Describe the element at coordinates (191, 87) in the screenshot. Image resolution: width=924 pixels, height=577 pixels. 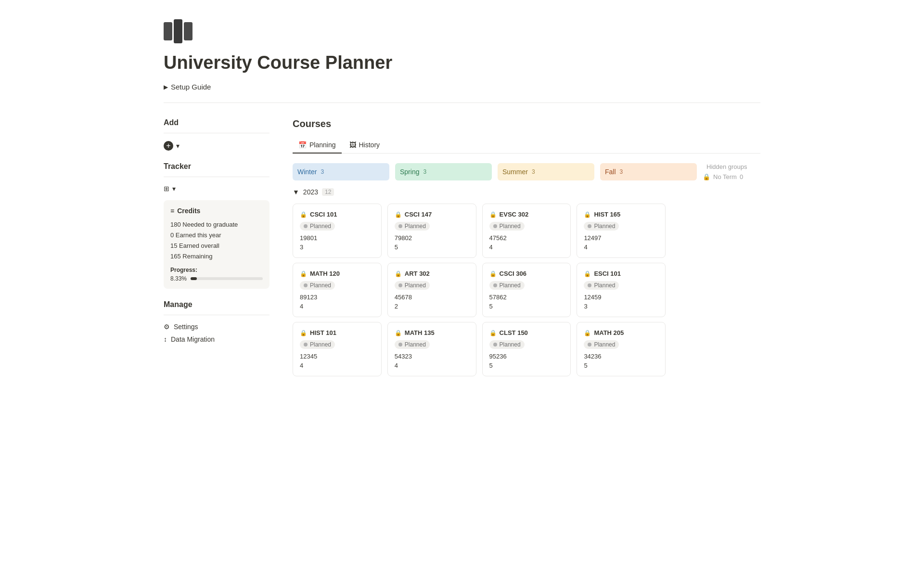
I see `setup-guide-label: Setup Guide` at that location.